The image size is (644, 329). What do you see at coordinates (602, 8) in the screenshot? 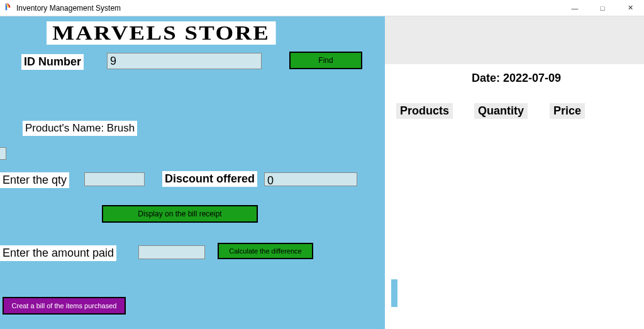
I see `window-controls: — □ ✕` at bounding box center [602, 8].